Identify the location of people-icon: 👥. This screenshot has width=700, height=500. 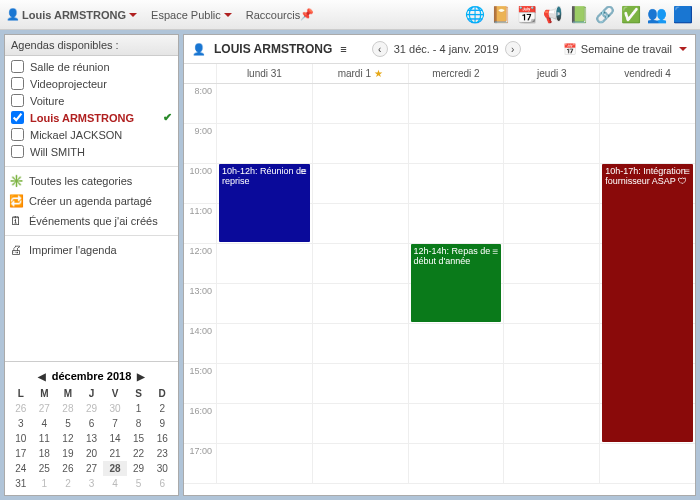
(657, 15).